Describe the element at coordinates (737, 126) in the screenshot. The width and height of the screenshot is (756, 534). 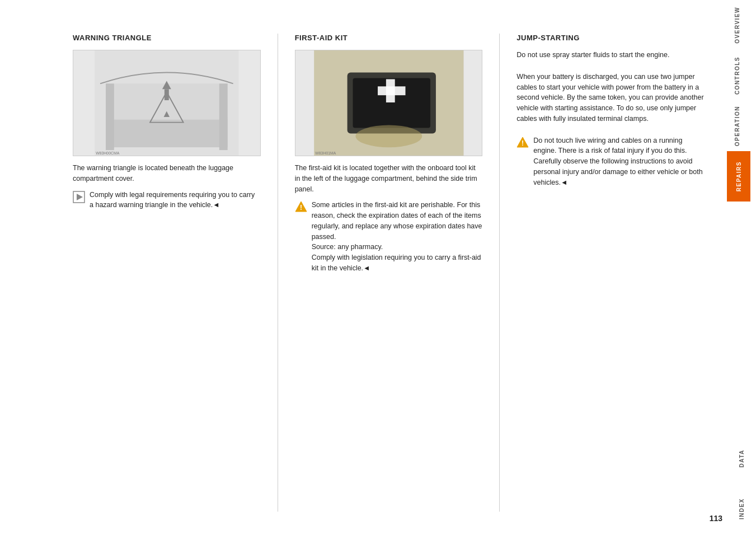
I see `sidebar-tab-operation: OPERATION` at that location.